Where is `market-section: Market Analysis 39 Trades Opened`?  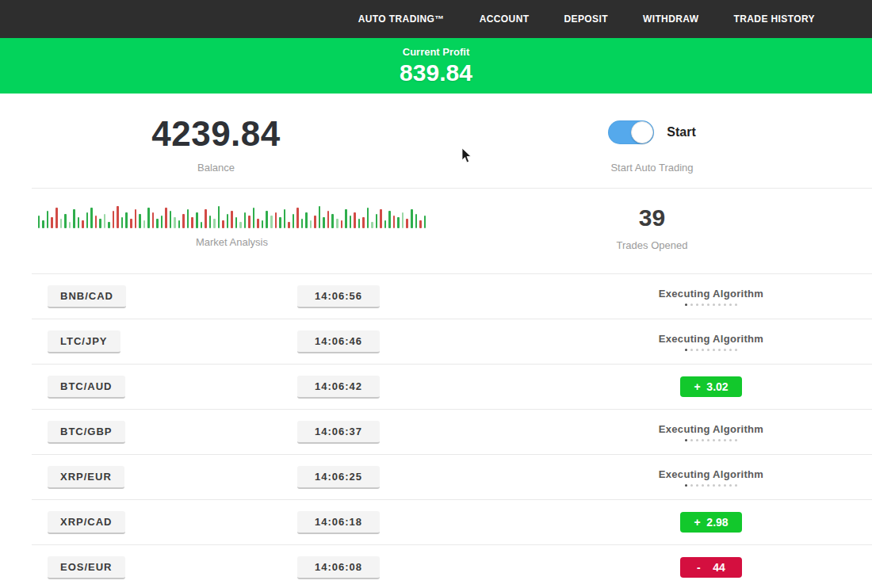 market-section: Market Analysis 39 Trades Opened is located at coordinates (452, 231).